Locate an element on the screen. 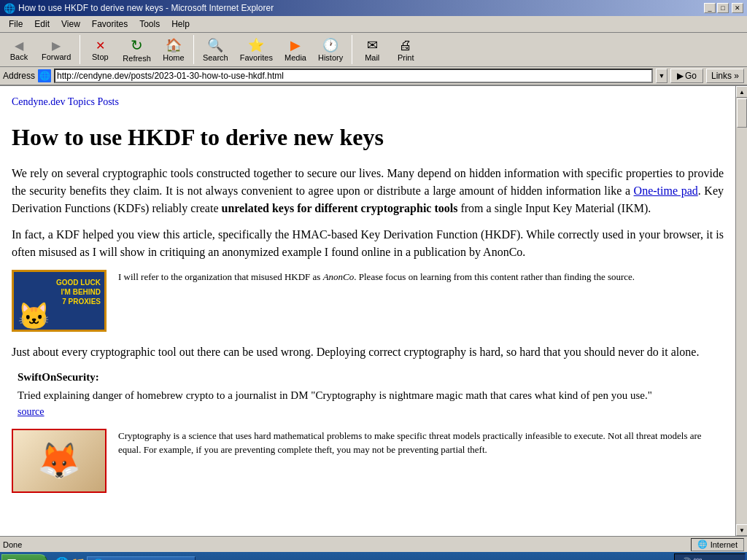 The height and width of the screenshot is (560, 747). menu-favorites: Favorites is located at coordinates (109, 24).